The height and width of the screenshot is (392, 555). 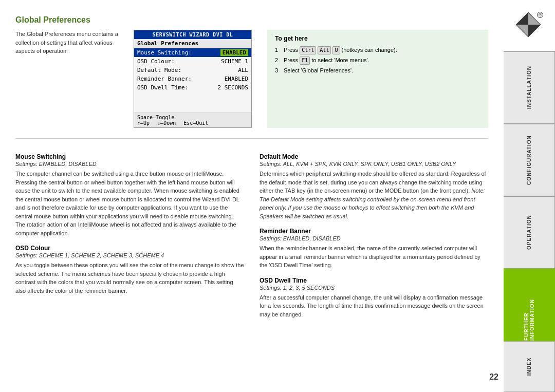 I want to click on osd-nav-down: ↓–Down, so click(x=166, y=123).